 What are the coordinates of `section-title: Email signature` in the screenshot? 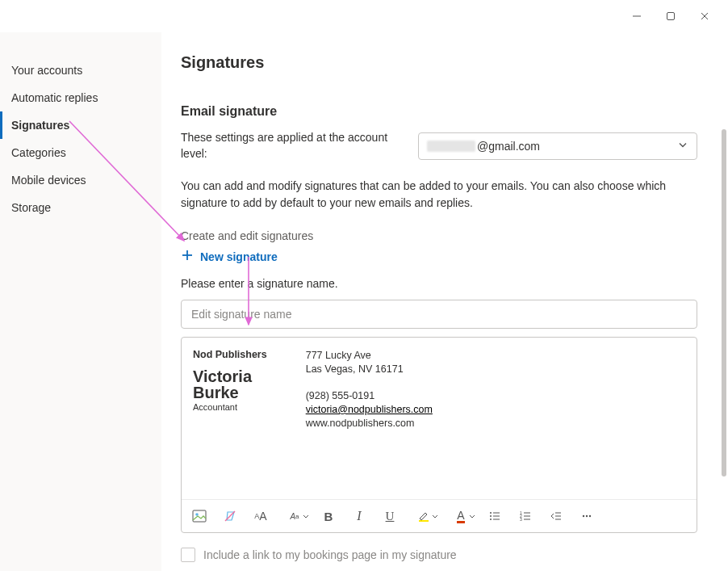 It's located at (439, 111).